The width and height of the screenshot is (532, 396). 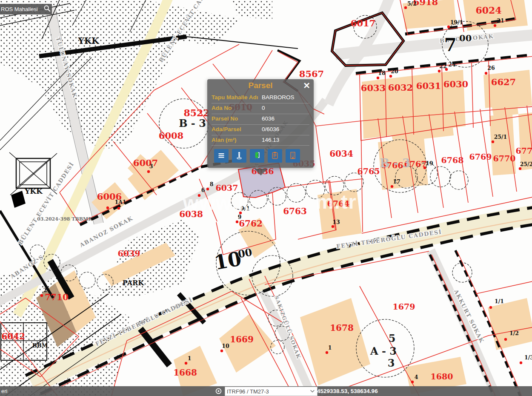 I want to click on status-bar: eri ITRF96 / TM27-3 4529338.53, 538634.9…, so click(x=266, y=391).